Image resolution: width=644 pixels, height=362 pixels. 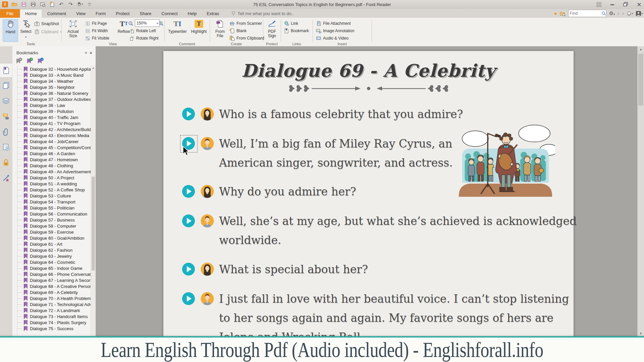 What do you see at coordinates (604, 13) in the screenshot?
I see `search-icon` at bounding box center [604, 13].